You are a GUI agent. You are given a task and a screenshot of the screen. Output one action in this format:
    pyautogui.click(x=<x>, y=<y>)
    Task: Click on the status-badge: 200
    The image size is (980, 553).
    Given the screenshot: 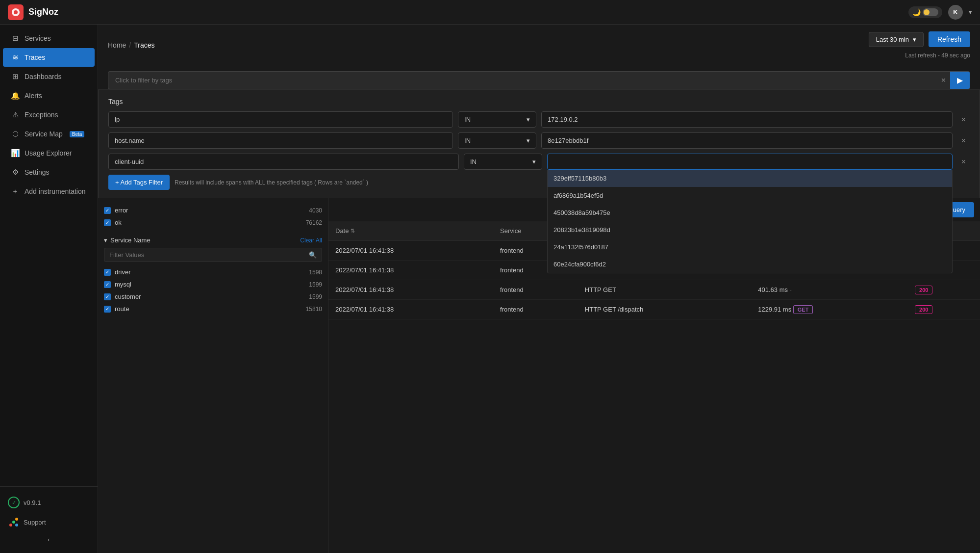 What is the action you would take?
    pyautogui.click(x=924, y=310)
    